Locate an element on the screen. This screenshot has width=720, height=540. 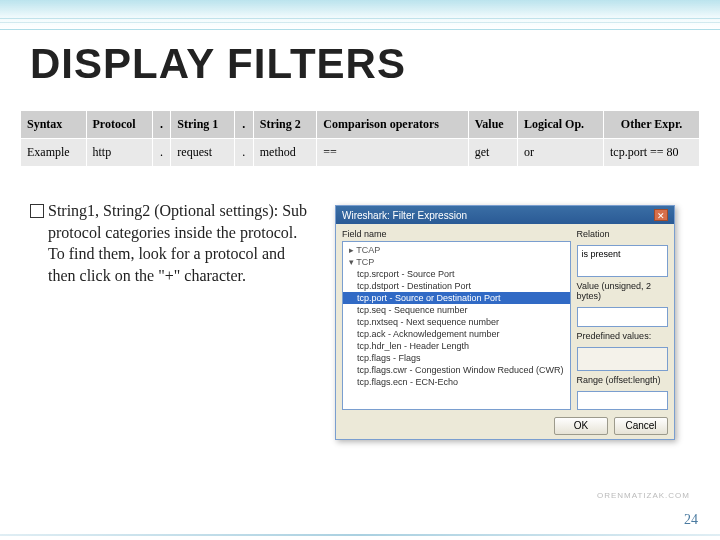
predefined-list is located at coordinates (622, 359).